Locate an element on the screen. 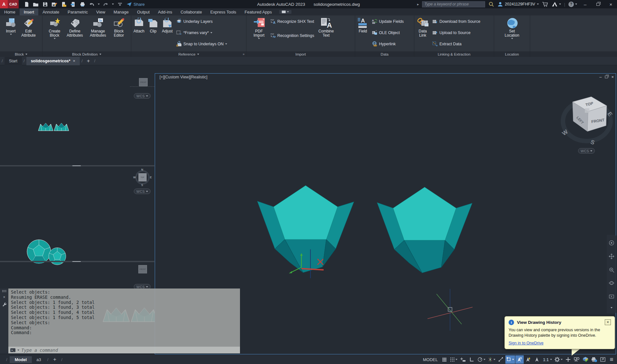  restore-button is located at coordinates (598, 4).